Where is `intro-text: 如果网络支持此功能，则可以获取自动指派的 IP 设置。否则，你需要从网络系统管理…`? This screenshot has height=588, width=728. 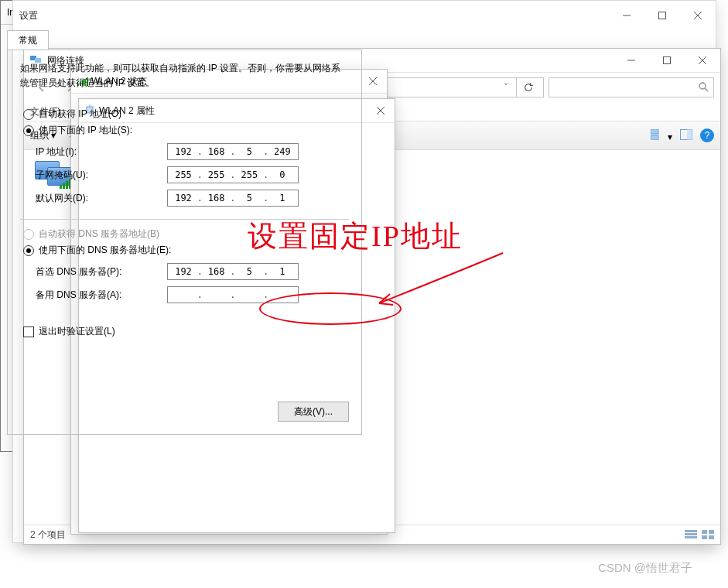
intro-text: 如果网络支持此功能，则可以获取自动指派的 IP 设置。否则，你需要从网络系统管理… is located at coordinates (184, 76).